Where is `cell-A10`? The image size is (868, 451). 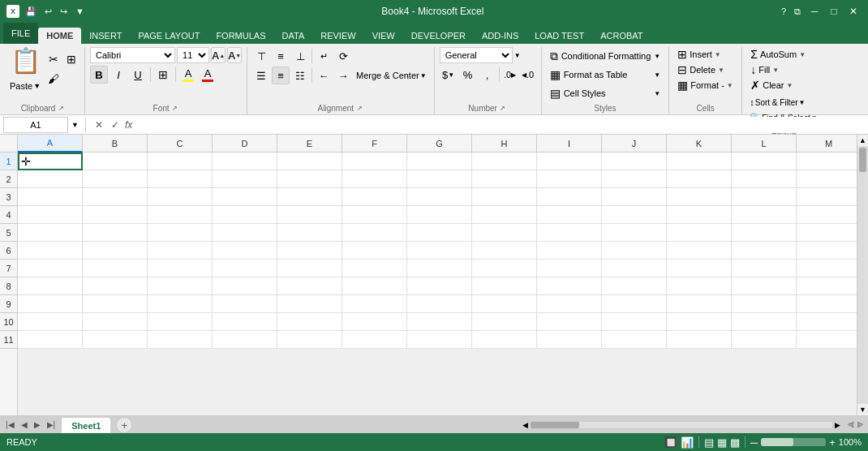
cell-A10 is located at coordinates (50, 322).